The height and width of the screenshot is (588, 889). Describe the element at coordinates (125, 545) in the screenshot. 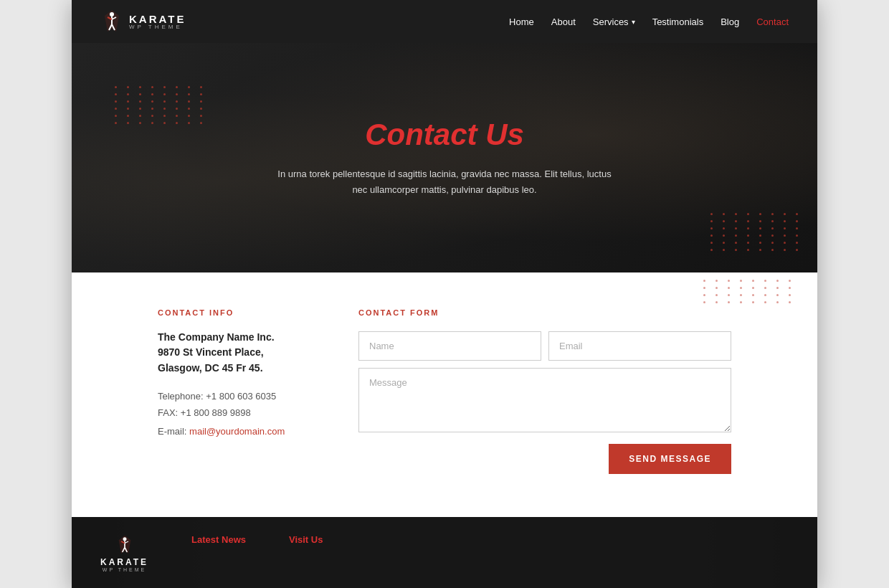

I see `footer-logo-icon` at that location.